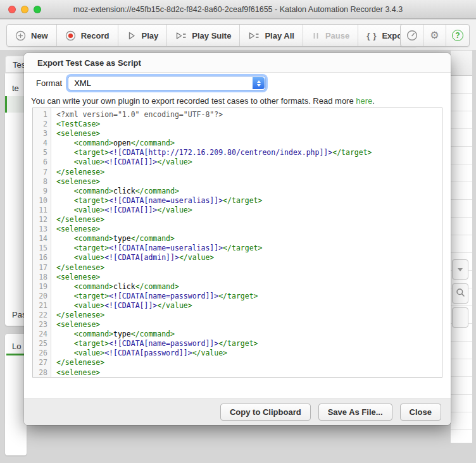 Image resolution: width=476 pixels, height=463 pixels. I want to click on speed-button, so click(412, 35).